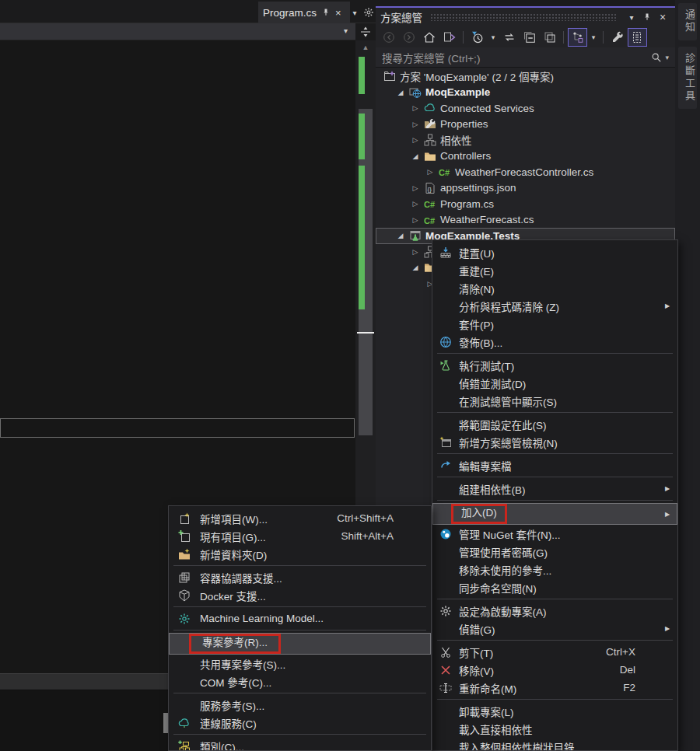 This screenshot has height=751, width=700. What do you see at coordinates (300, 577) in the screenshot?
I see `menu-item-容器協調器支援-: 容器協調器支援...` at bounding box center [300, 577].